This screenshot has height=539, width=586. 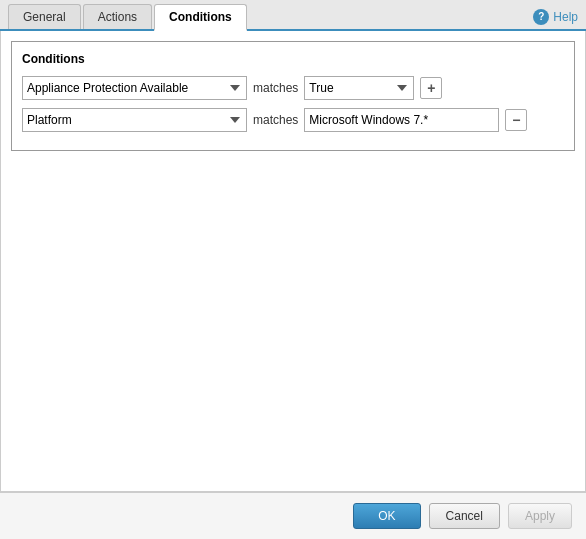 What do you see at coordinates (464, 516) in the screenshot?
I see `cancel-button: Cancel` at bounding box center [464, 516].